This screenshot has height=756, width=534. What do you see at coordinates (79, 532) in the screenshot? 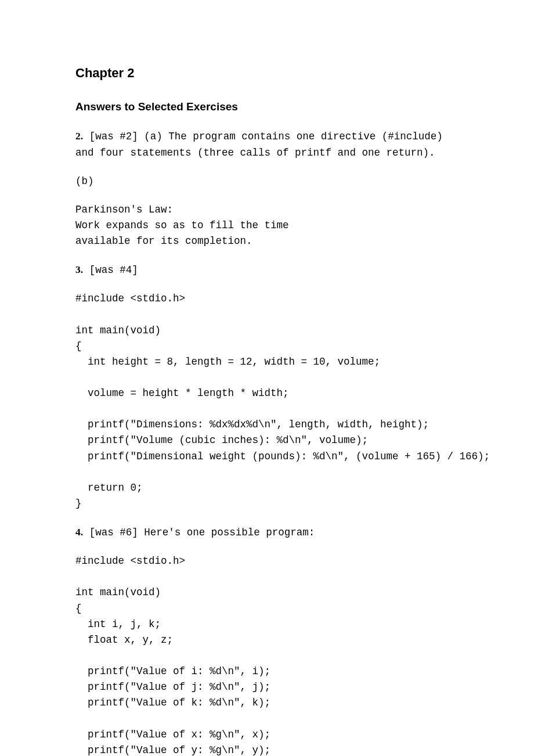
I see `q4-number: 4.` at bounding box center [79, 532].